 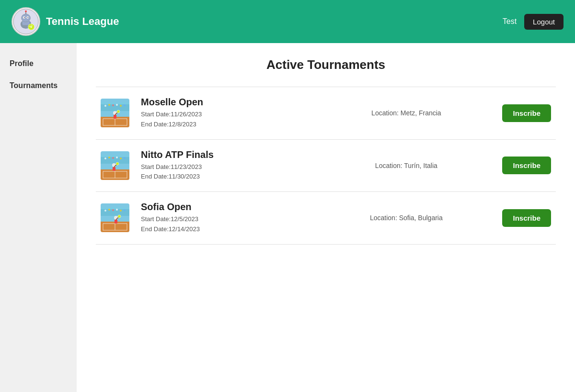 What do you see at coordinates (406, 218) in the screenshot?
I see `tournament-location-3: Location: Sofia, Bulgaria` at bounding box center [406, 218].